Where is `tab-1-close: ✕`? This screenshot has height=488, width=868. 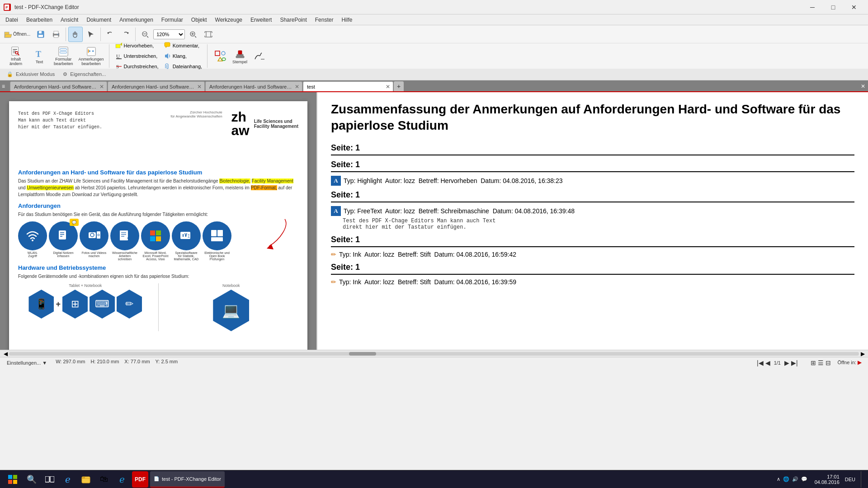
tab-1-close: ✕ is located at coordinates (102, 87).